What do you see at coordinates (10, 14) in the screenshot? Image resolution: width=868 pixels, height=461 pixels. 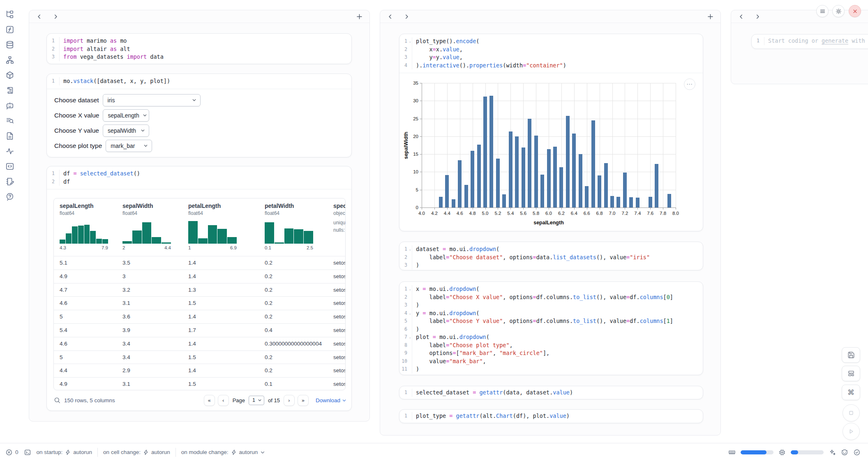 I see `file-tree-icon` at bounding box center [10, 14].